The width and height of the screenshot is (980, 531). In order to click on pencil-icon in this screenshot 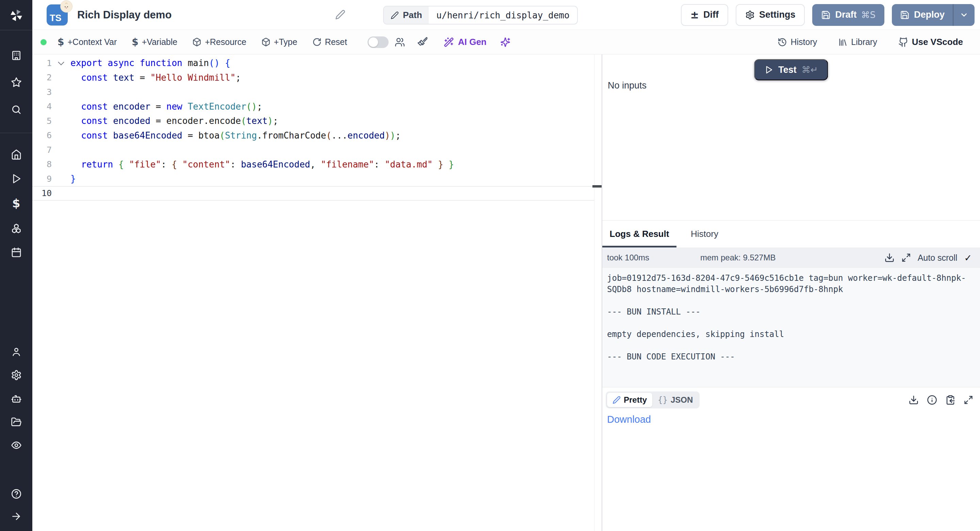, I will do `click(395, 15)`.